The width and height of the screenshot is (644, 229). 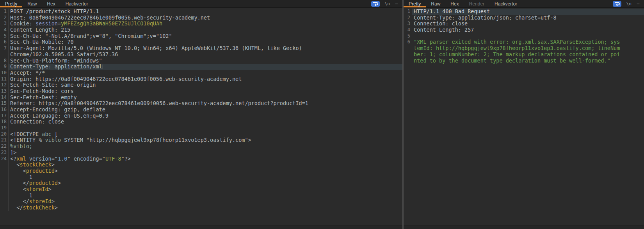 What do you see at coordinates (205, 12) in the screenshot?
I see `code-line: POST /product/stock HTTP/1.1` at bounding box center [205, 12].